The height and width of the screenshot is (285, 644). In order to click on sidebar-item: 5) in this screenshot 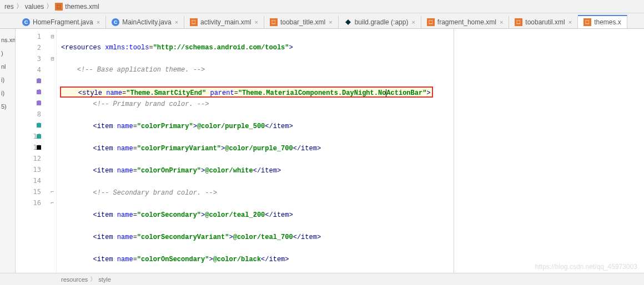, I will do `click(8, 106)`.